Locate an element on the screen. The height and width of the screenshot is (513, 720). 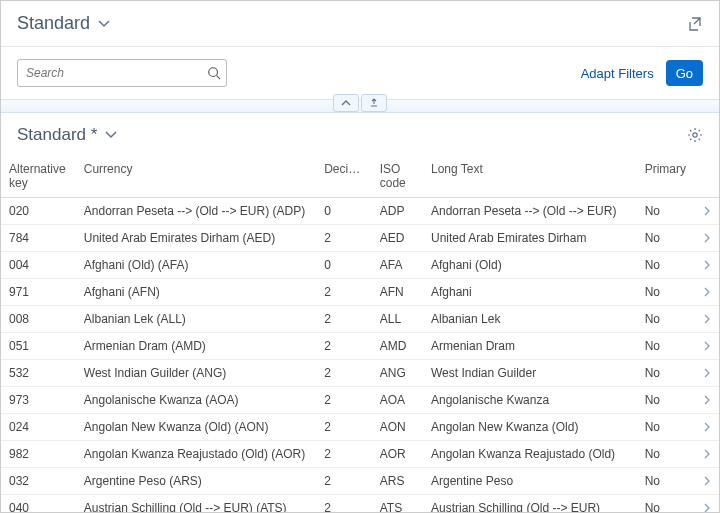
table-row: 004Afghani (Old) (AFA)0AFAAfghani (Old)N… is located at coordinates (360, 264).